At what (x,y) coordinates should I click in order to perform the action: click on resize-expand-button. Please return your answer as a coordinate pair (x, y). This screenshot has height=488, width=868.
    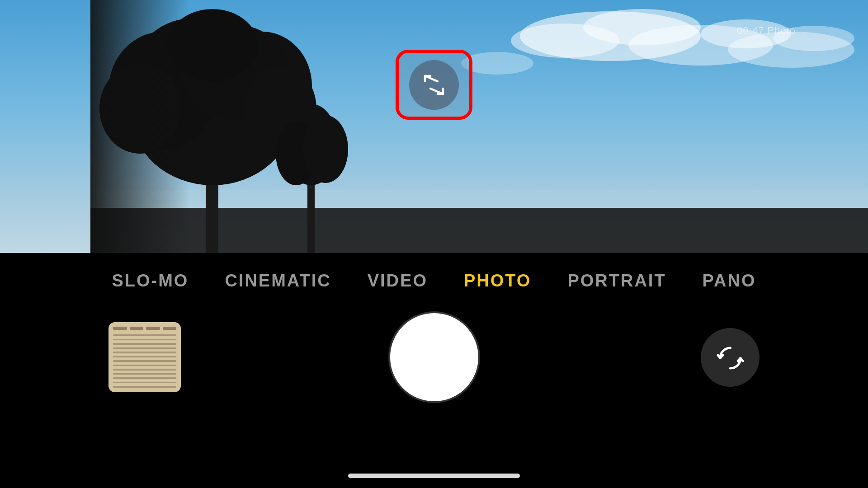
    Looking at the image, I should click on (434, 85).